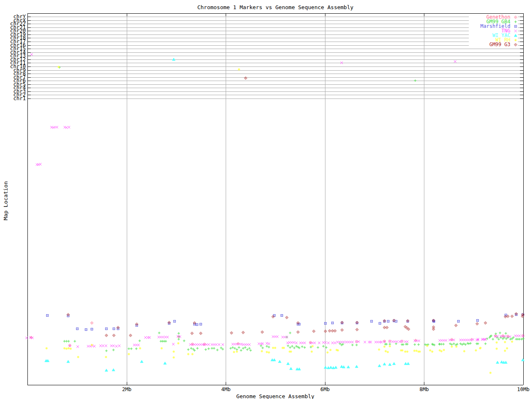 This screenshot has width=532, height=399. I want to click on svg-text: 10Mb, so click(523, 389).